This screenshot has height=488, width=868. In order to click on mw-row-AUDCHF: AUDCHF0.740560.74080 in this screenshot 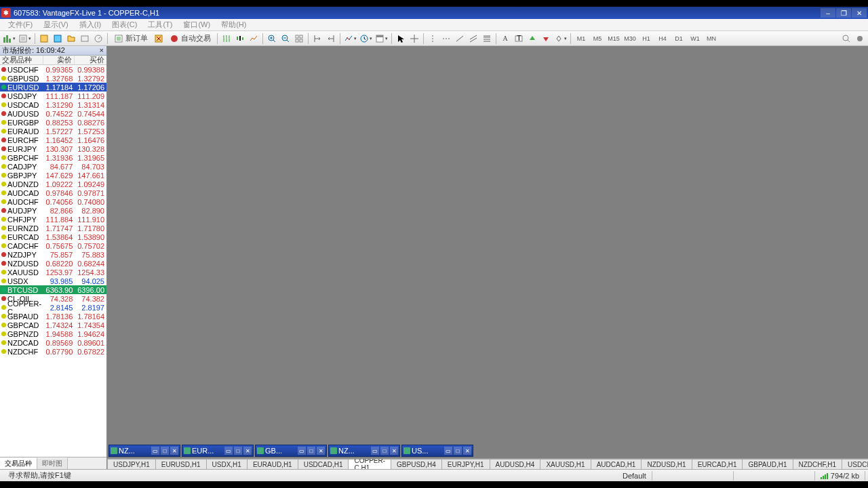, I will do `click(53, 202)`.